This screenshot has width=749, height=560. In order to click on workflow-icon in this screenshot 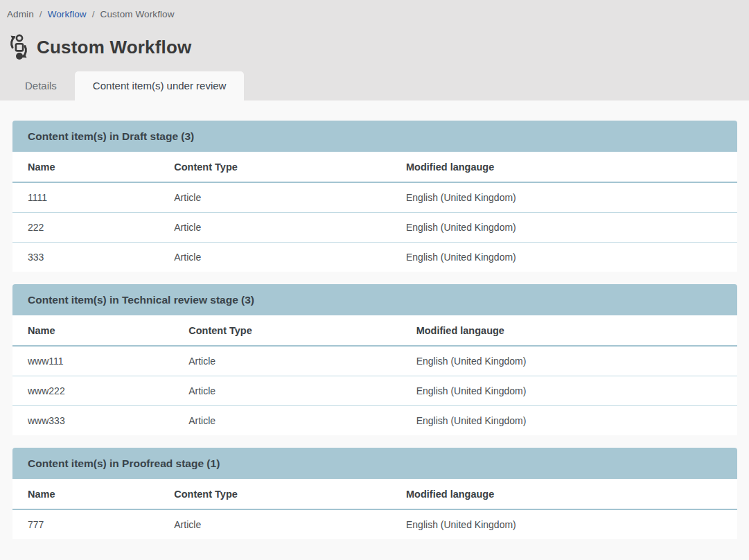, I will do `click(19, 47)`.